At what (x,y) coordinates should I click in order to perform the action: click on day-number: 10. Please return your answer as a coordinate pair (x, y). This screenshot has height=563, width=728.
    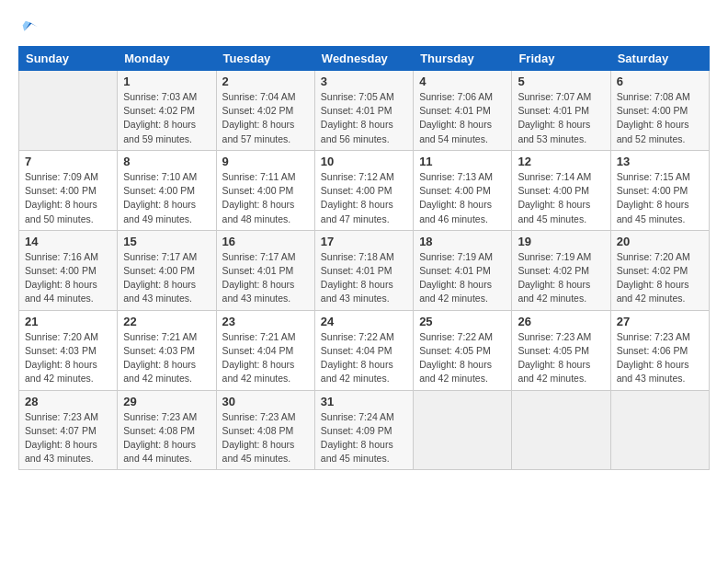
    Looking at the image, I should click on (364, 162).